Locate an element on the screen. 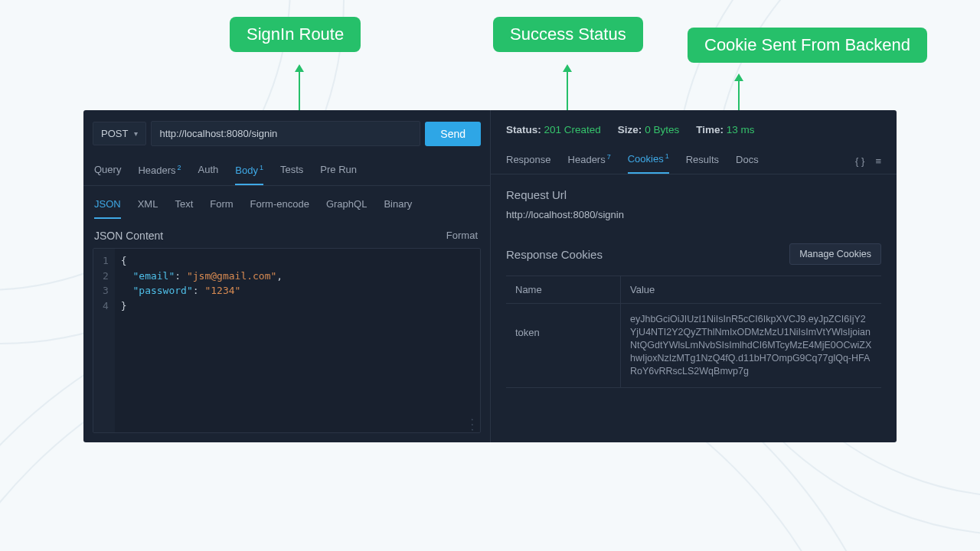 This screenshot has height=551, width=980. subtab-xml: XML is located at coordinates (149, 207).